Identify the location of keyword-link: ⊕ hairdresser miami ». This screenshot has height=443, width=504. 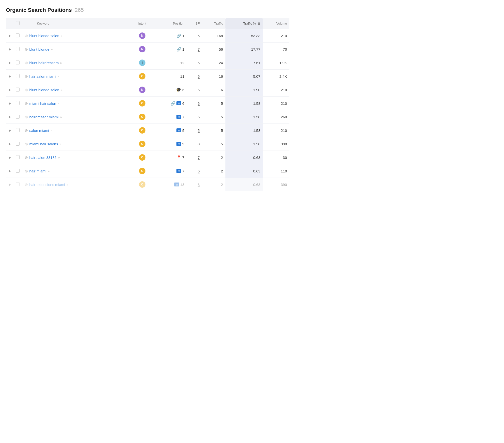
(77, 117).